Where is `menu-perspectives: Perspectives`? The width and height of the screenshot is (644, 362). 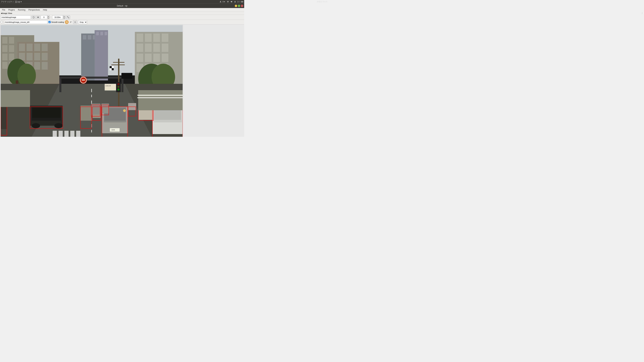
menu-perspectives: Perspectives is located at coordinates (34, 10).